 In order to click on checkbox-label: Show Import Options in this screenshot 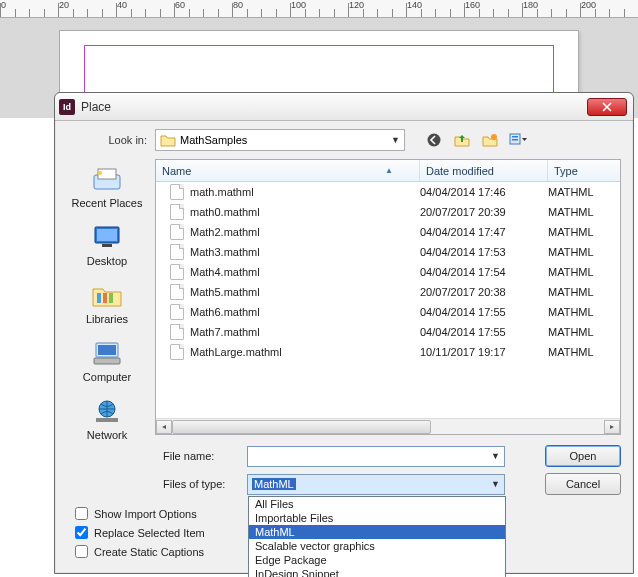, I will do `click(146, 514)`.